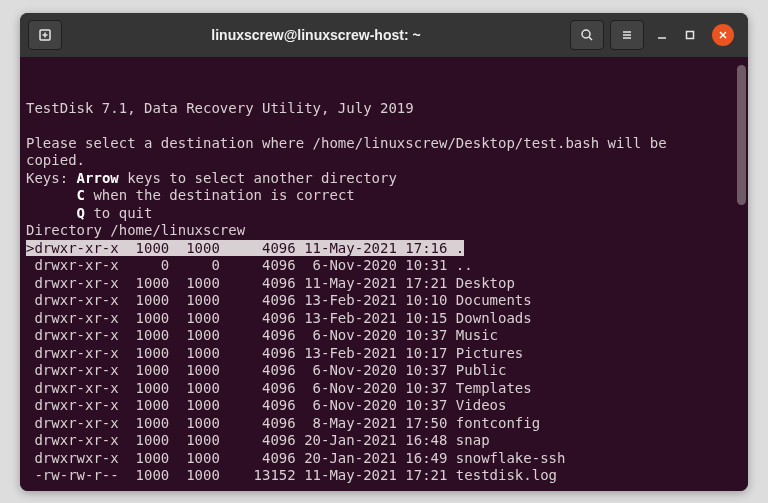 This screenshot has width=768, height=503. Describe the element at coordinates (384, 249) in the screenshot. I see `list-item: >drwxr-xr-x 1000 1000 4096 11-May-2021 1…` at that location.